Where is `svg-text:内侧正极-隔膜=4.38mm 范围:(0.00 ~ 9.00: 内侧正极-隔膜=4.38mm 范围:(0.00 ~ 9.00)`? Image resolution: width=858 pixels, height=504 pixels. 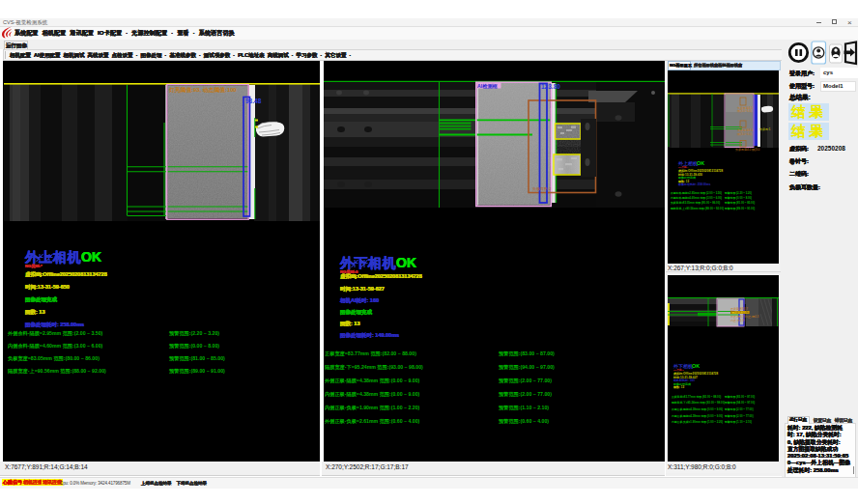 svg-text:内侧正极-隔膜=4.38mm 范围:(0.00 ~ 9.00: 内侧正极-隔膜=4.38mm 范围:(0.00 ~ 9.00) is located at coordinates (698, 416).